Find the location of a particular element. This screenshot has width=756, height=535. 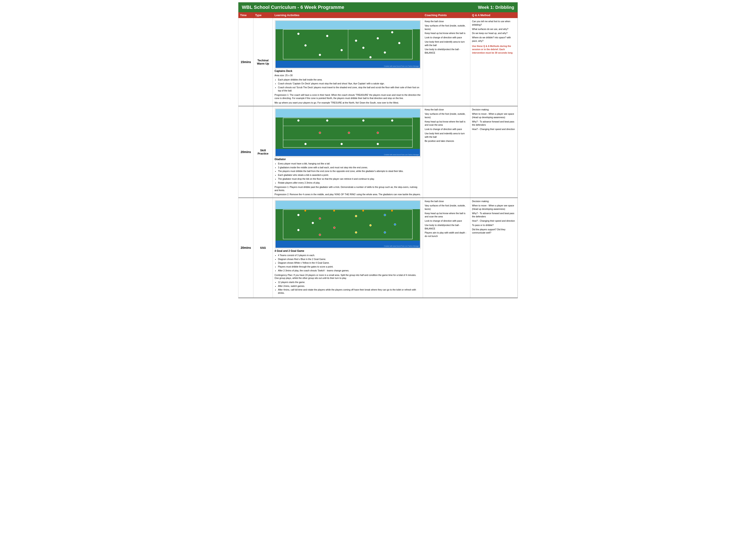

list-item: 4 Teams consist of 3 players in each. is located at coordinates (350, 255).